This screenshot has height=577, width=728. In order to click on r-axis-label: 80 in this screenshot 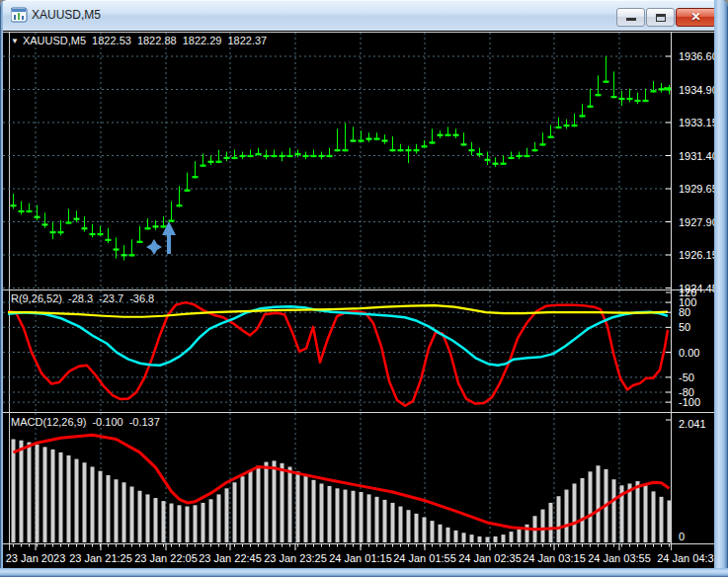, I will do `click(685, 312)`.